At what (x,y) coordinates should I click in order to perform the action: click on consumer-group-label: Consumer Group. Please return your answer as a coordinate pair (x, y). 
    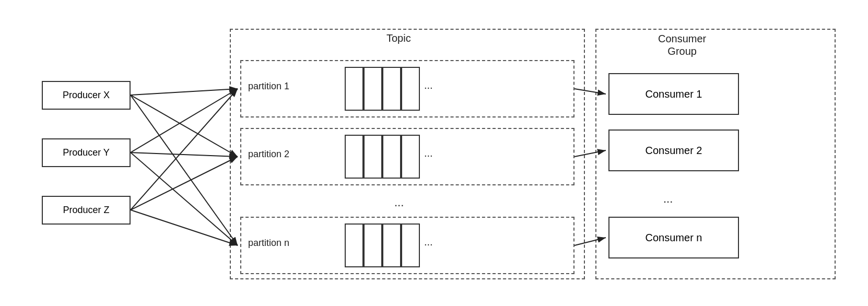
    Looking at the image, I should click on (682, 45).